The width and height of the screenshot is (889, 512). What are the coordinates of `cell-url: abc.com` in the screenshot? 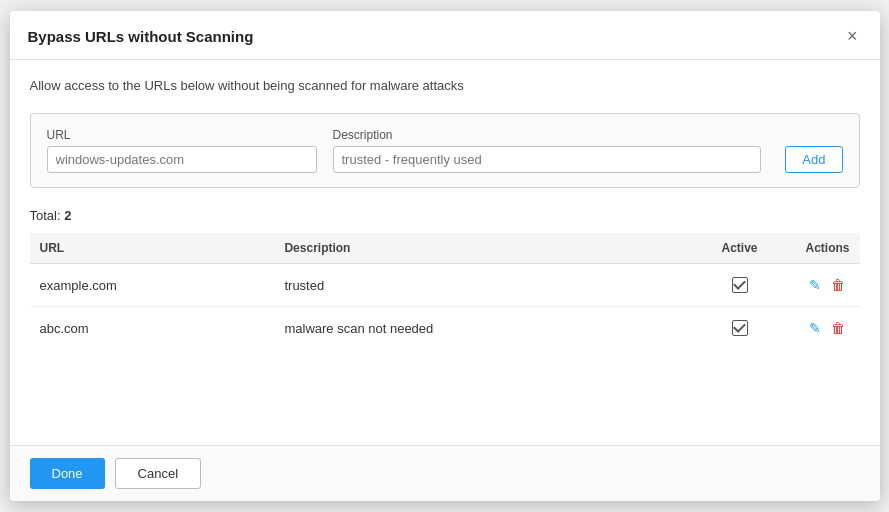 It's located at (152, 328).